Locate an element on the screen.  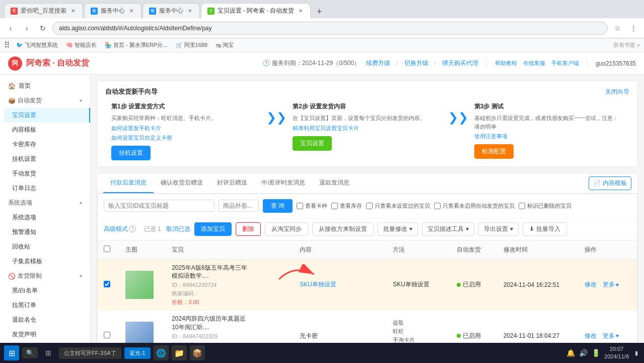
refresh-btn: ↻ is located at coordinates (43, 28).